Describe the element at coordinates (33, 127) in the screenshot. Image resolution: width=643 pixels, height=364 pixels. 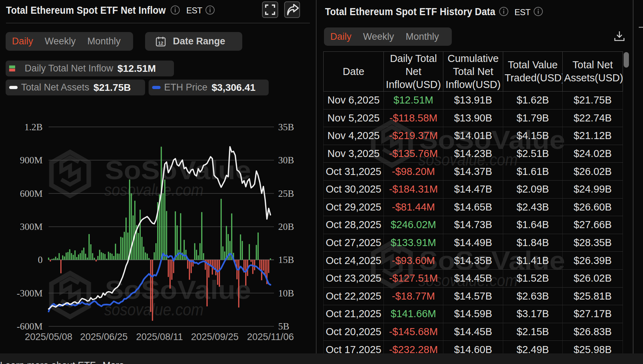
I see `svg-text: 1.2B` at that location.